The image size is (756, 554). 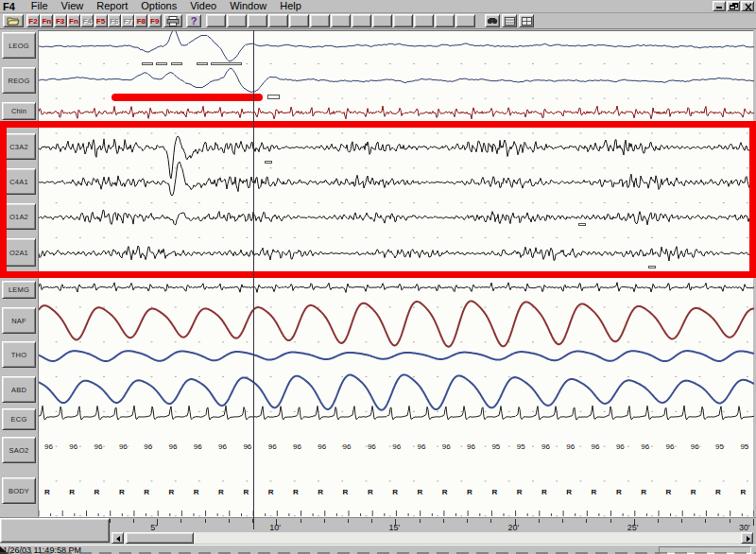 What do you see at coordinates (177, 64) in the screenshot?
I see `eye-movement-marker` at bounding box center [177, 64].